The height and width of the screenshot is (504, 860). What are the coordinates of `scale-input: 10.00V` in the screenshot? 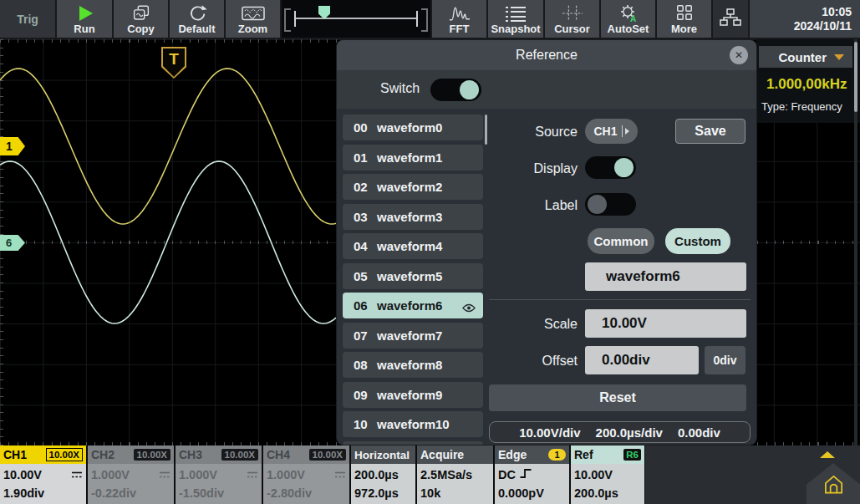 It's located at (665, 323).